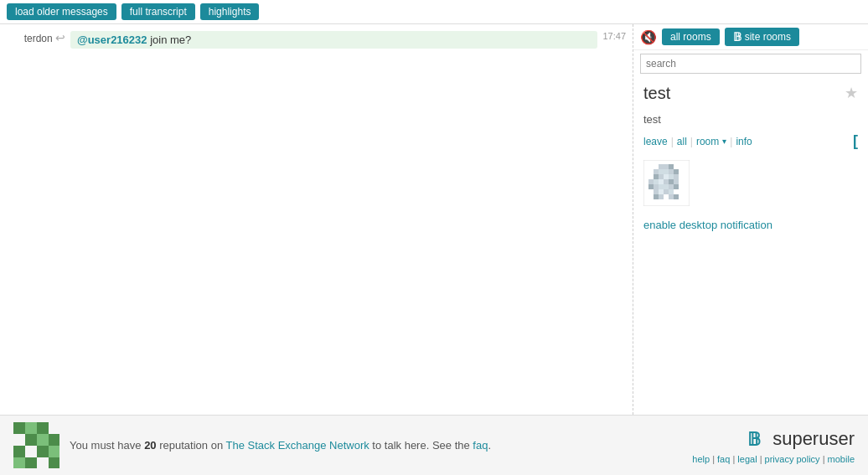 The image size is (868, 475). What do you see at coordinates (851, 93) in the screenshot?
I see `star-icon: ★` at bounding box center [851, 93].